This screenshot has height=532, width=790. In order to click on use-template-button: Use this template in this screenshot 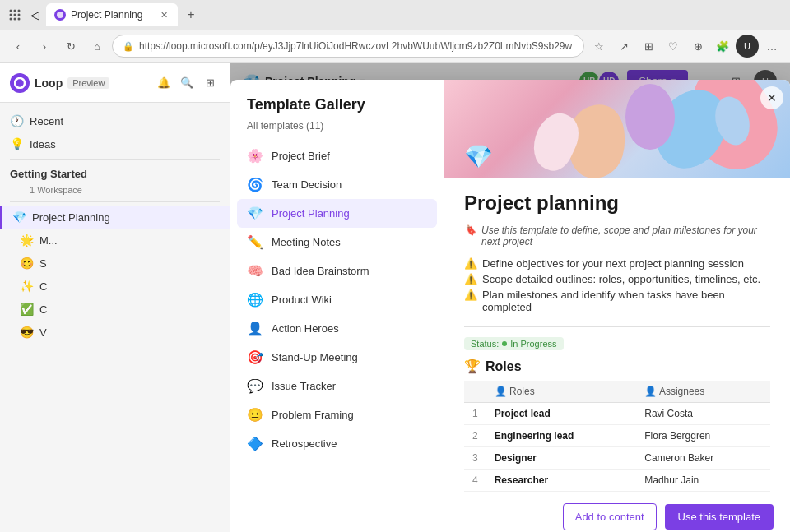, I will do `click(719, 516)`.